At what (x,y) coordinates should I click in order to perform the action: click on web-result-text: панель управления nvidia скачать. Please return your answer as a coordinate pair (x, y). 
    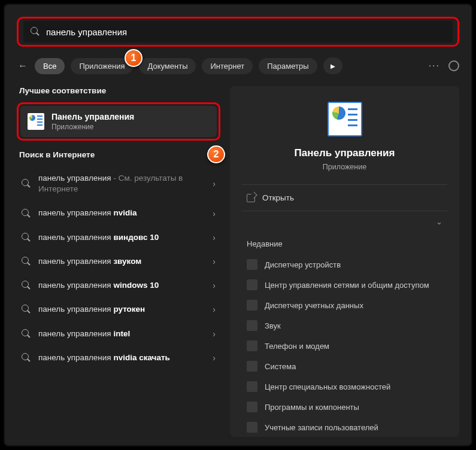
    Looking at the image, I should click on (122, 358).